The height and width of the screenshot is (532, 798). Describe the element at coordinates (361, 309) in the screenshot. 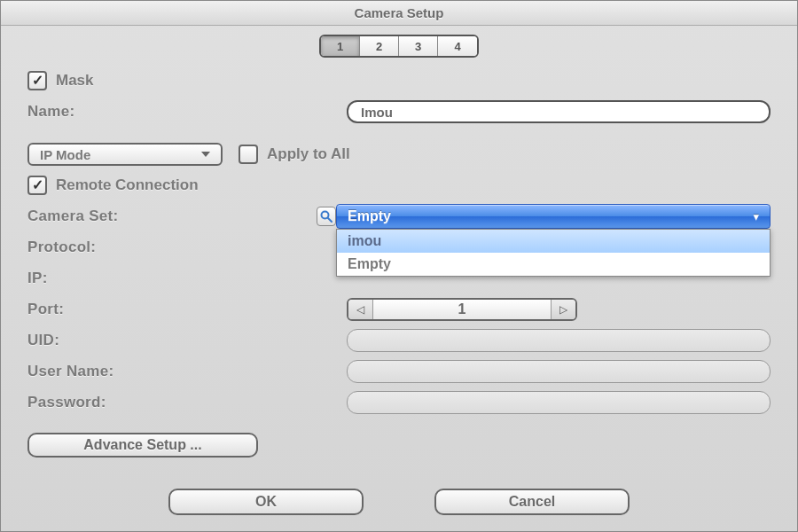

I see `port-decrement-button: ◁` at that location.